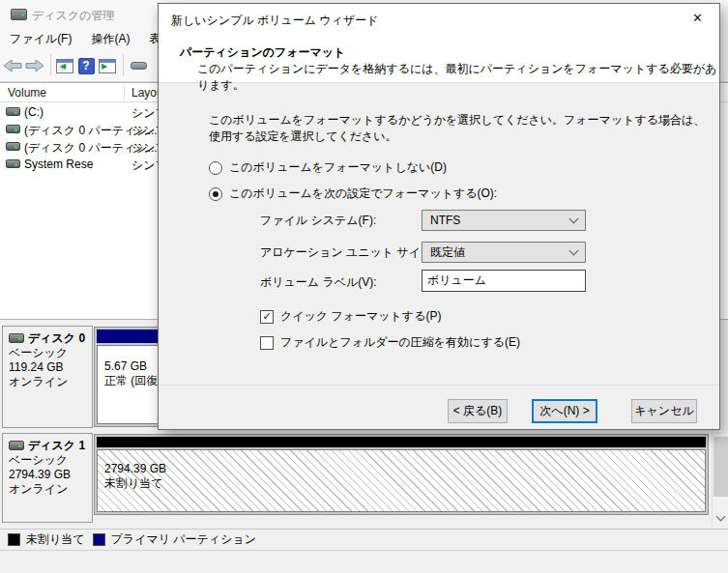 The image size is (728, 573). Describe the element at coordinates (361, 317) in the screenshot. I see `checkbox-label: クイック フォーマットする(P)` at that location.